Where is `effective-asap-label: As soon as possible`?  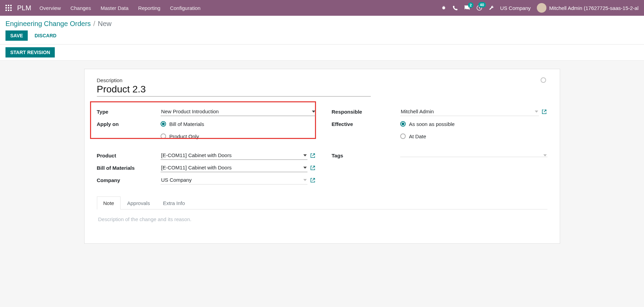 effective-asap-label: As soon as possible is located at coordinates (432, 124).